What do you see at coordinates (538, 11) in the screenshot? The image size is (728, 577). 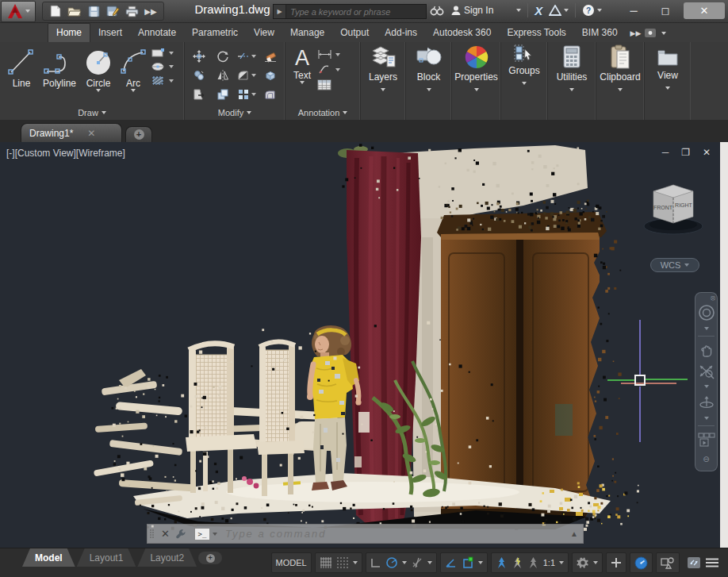 I see `exchange-apps-icon: X` at bounding box center [538, 11].